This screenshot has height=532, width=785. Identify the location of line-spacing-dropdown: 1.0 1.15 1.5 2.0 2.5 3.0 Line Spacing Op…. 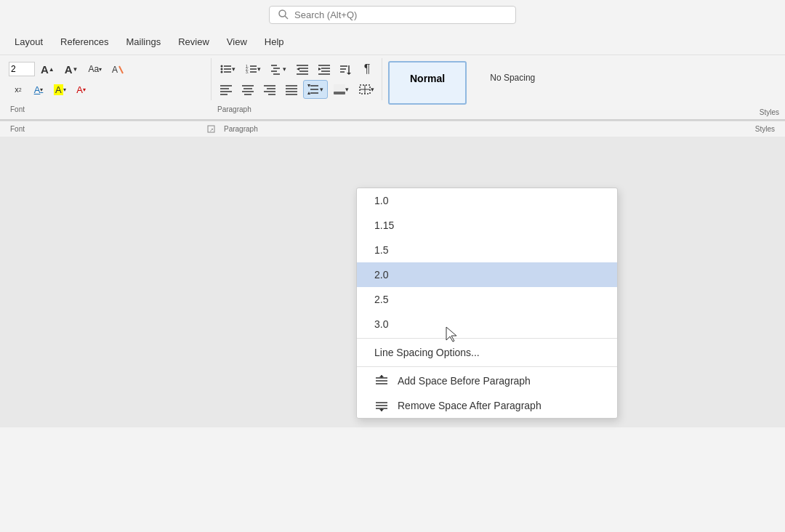
(487, 303).